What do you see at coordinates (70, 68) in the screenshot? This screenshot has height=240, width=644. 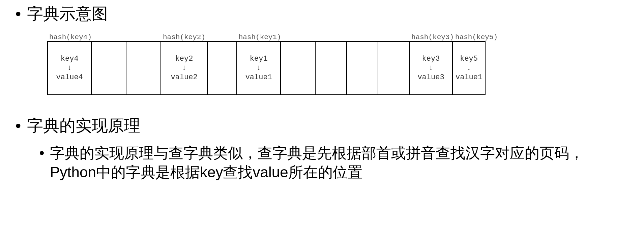 I see `hash-cell: key4 ↓ value4` at bounding box center [70, 68].